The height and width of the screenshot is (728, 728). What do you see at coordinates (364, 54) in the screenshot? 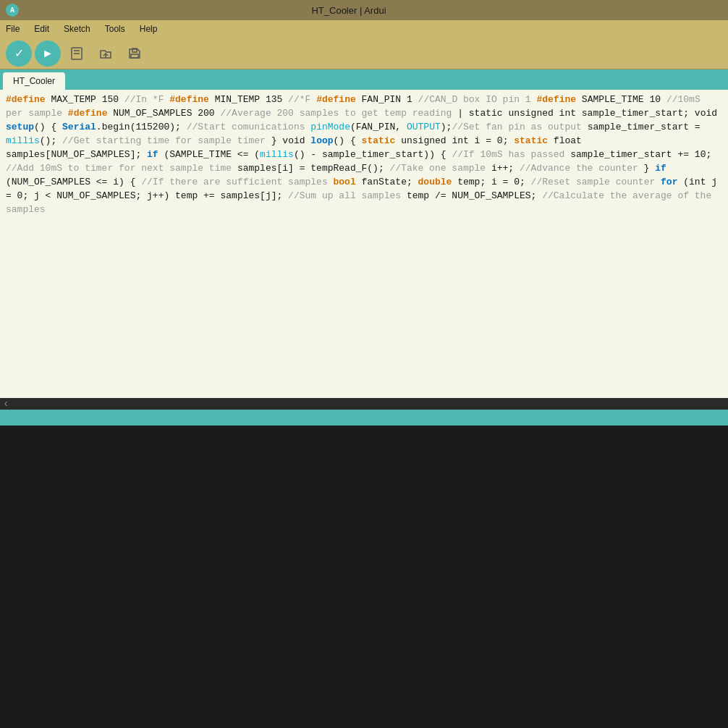
I see `toolbar: ✓ ►` at bounding box center [364, 54].